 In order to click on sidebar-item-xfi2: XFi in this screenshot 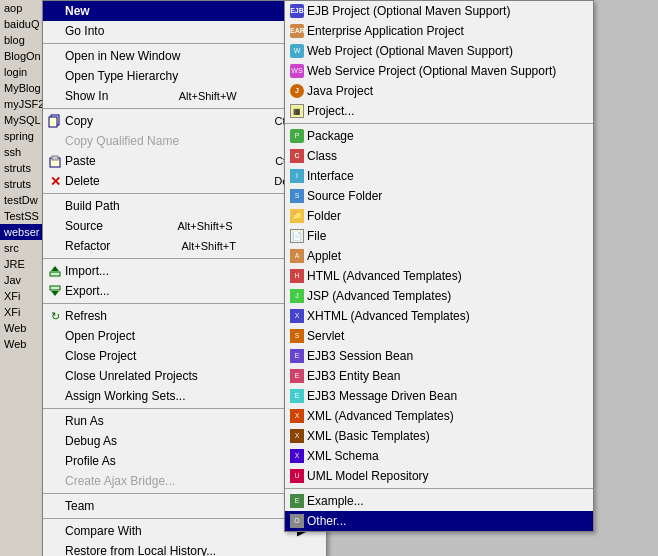, I will do `click(22, 312)`.